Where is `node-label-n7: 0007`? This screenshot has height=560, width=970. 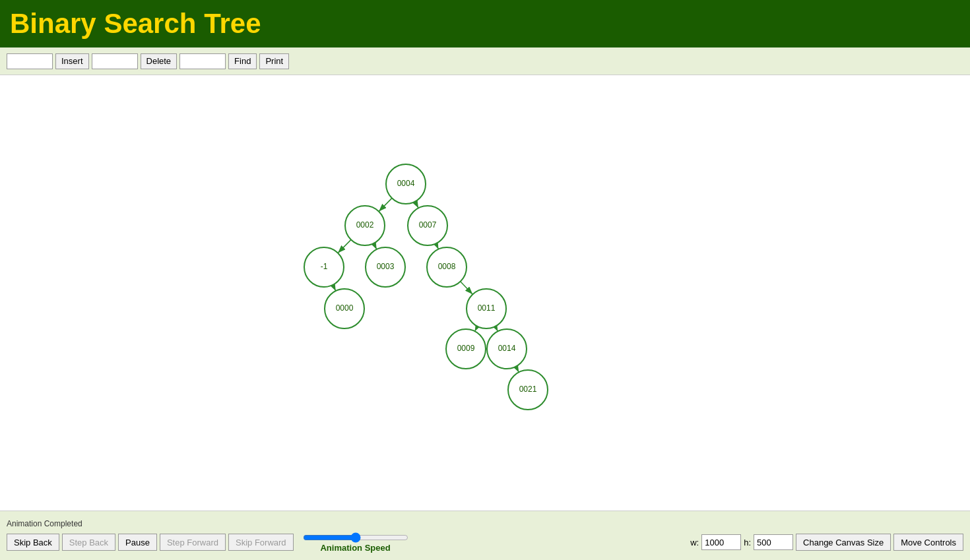 node-label-n7: 0007 is located at coordinates (428, 225).